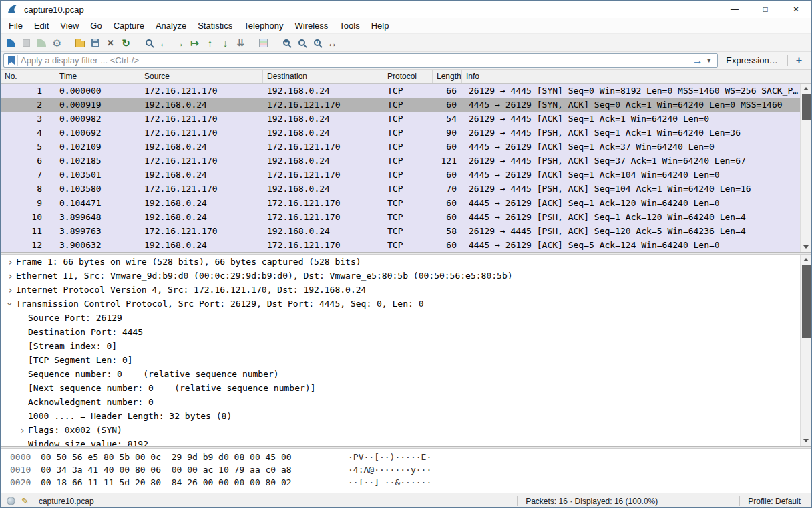  I want to click on go-back-button, so click(164, 43).